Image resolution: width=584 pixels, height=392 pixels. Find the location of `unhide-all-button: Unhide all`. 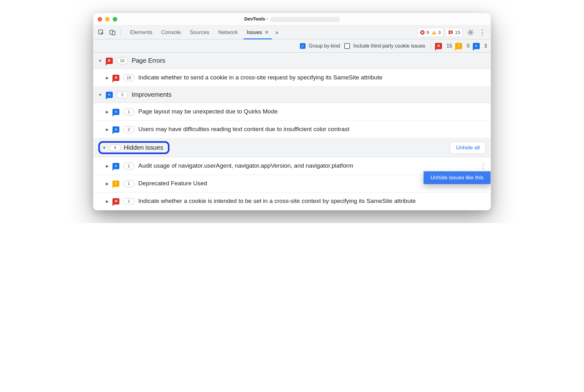

unhide-all-button: Unhide all is located at coordinates (468, 148).